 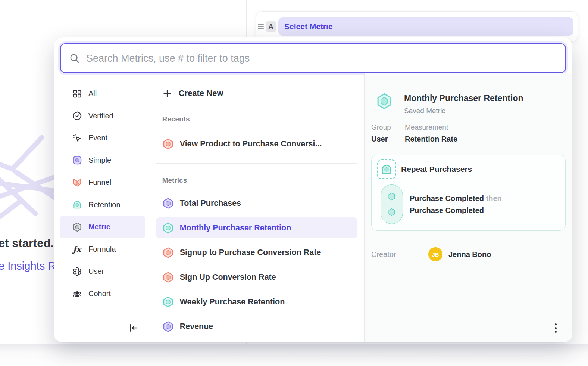 What do you see at coordinates (77, 271) in the screenshot?
I see `user-cluster-icon` at bounding box center [77, 271].